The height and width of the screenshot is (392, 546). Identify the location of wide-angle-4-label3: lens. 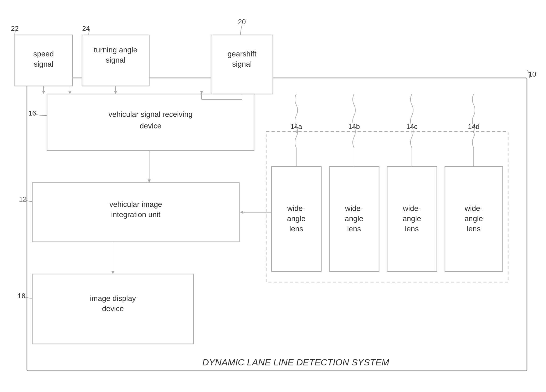
(474, 229).